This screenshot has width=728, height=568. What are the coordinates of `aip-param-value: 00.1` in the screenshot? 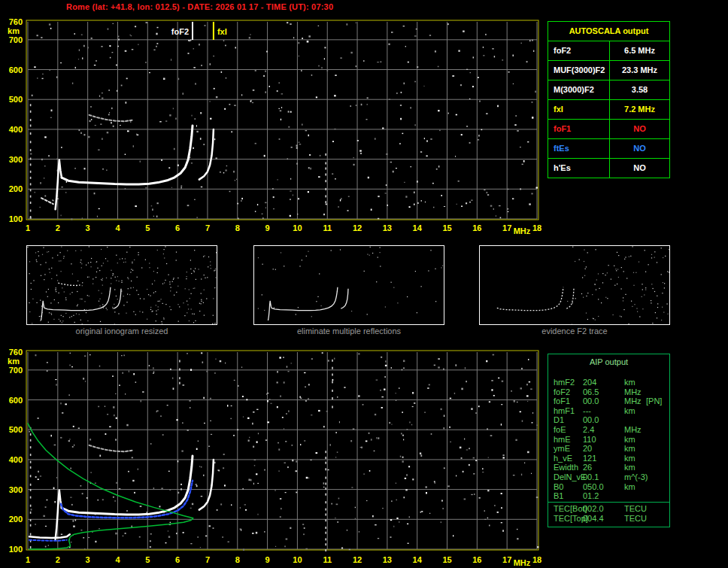 It's located at (591, 477).